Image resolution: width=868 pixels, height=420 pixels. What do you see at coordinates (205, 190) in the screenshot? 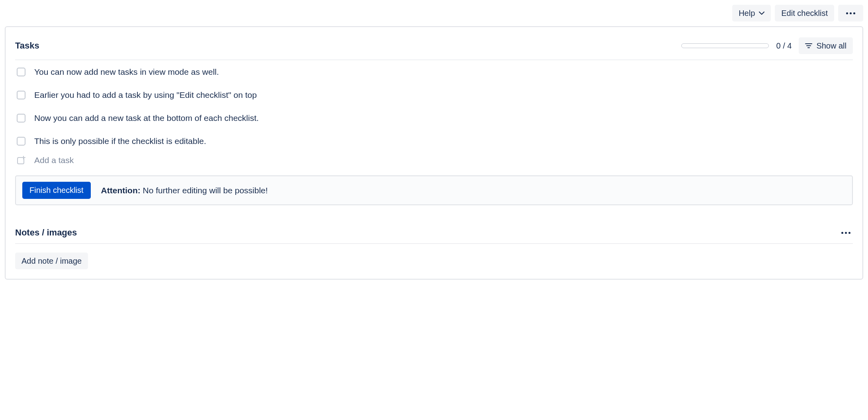
I see `attention-message: No further editing will be possible!` at bounding box center [205, 190].